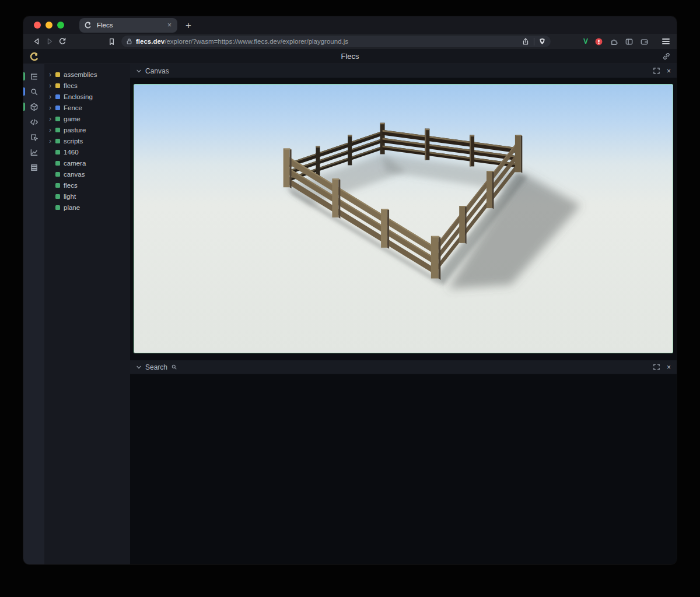 The image size is (700, 597). Describe the element at coordinates (34, 137) in the screenshot. I see `rail-inspector-icon` at that location.